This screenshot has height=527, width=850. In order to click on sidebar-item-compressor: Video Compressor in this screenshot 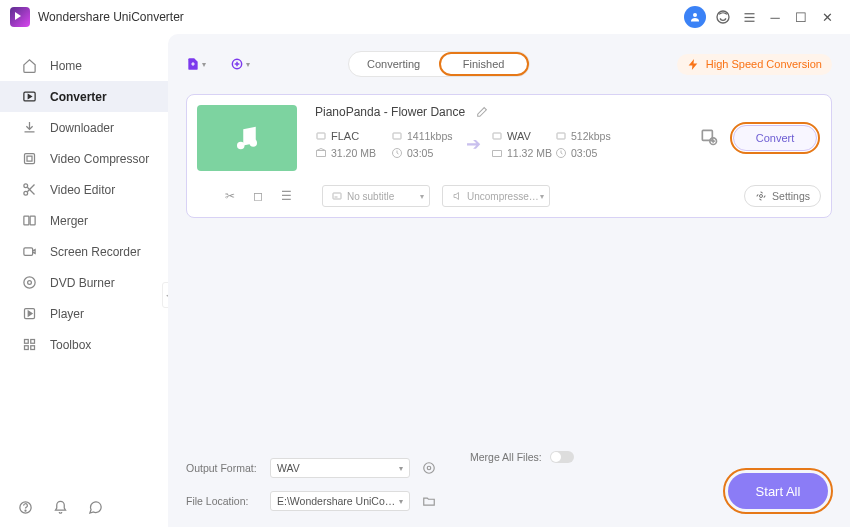, I will do `click(84, 158)`.